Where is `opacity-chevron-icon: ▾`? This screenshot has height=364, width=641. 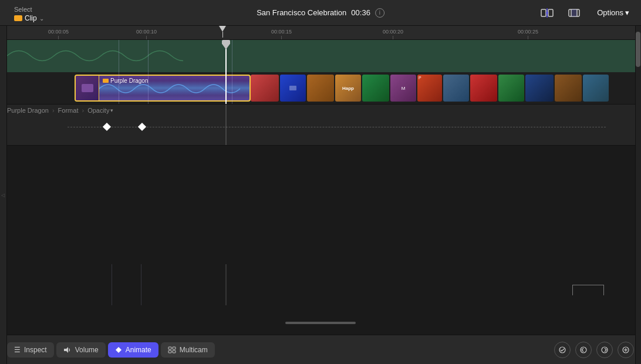 opacity-chevron-icon: ▾ is located at coordinates (112, 110).